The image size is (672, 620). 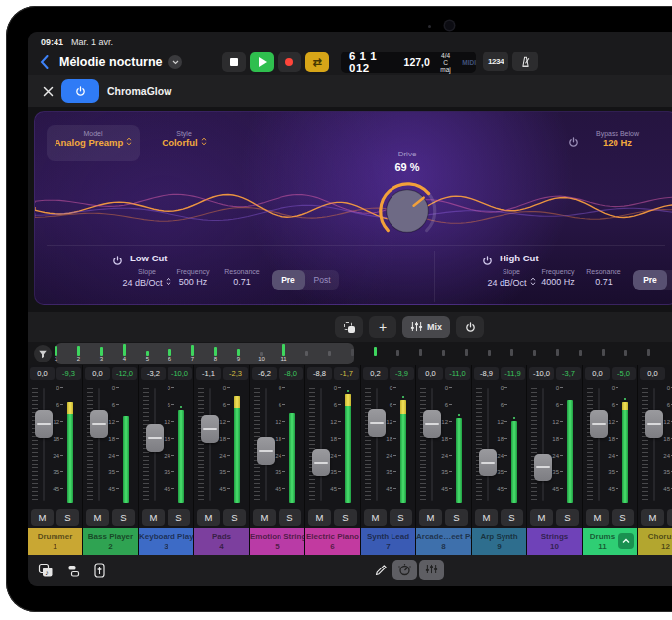 I want to click on mixer-view-button, so click(x=432, y=570).